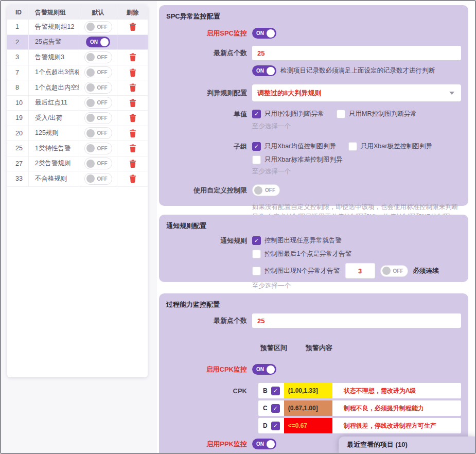  What do you see at coordinates (94, 42) in the screenshot?
I see `toggle-state-label: ON` at bounding box center [94, 42].